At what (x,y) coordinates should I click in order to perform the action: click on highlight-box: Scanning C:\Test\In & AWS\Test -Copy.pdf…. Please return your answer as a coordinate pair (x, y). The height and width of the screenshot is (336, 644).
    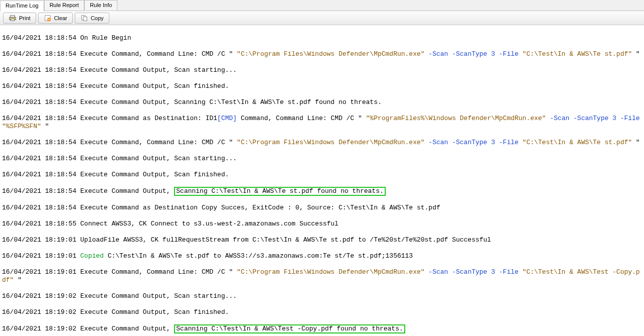
    Looking at the image, I should click on (289, 329).